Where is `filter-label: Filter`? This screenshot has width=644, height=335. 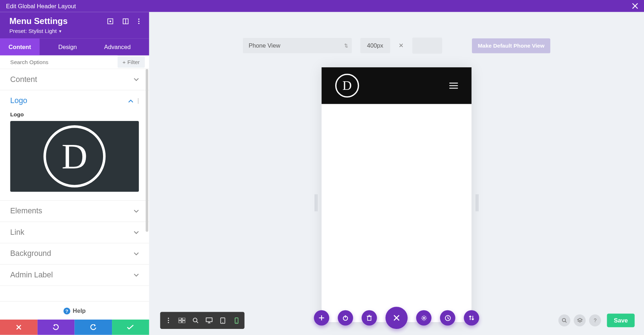
filter-label: Filter is located at coordinates (133, 62).